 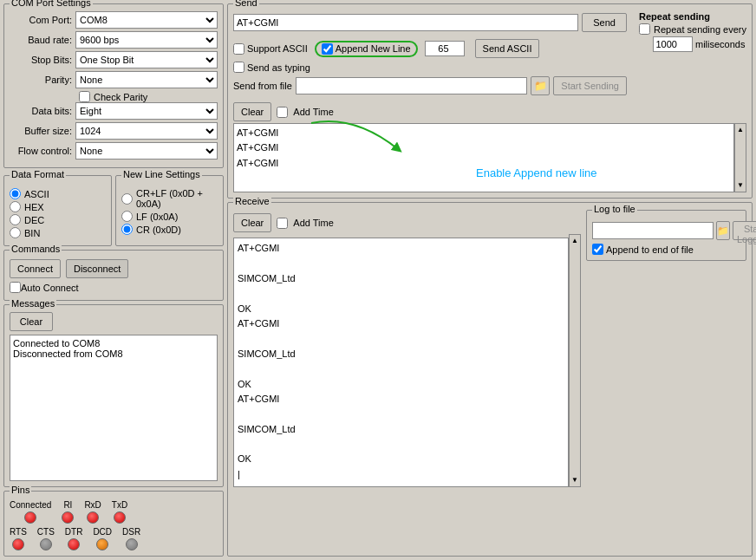 What do you see at coordinates (16, 232) in the screenshot?
I see `bin-radio` at bounding box center [16, 232].